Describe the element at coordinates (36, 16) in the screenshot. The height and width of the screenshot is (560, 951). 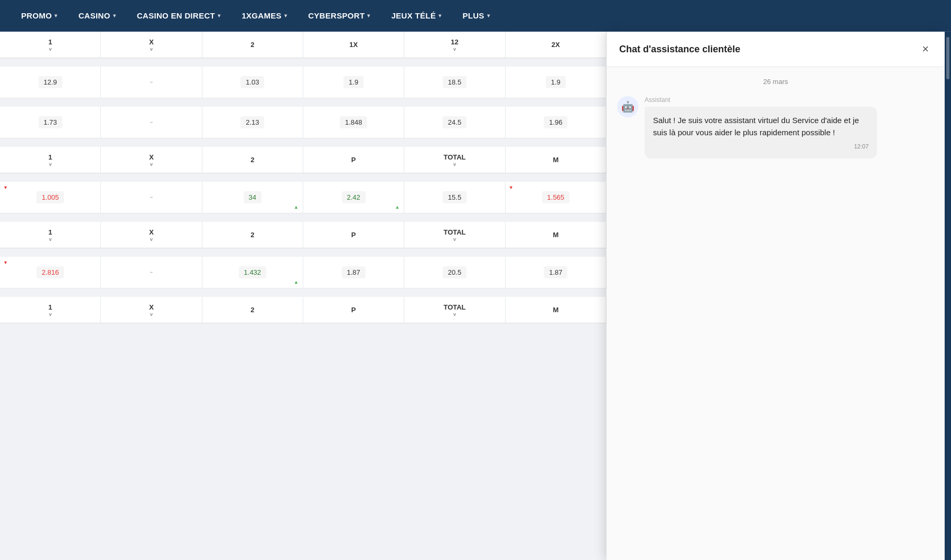
I see `nav-label-promo: PROMO` at that location.